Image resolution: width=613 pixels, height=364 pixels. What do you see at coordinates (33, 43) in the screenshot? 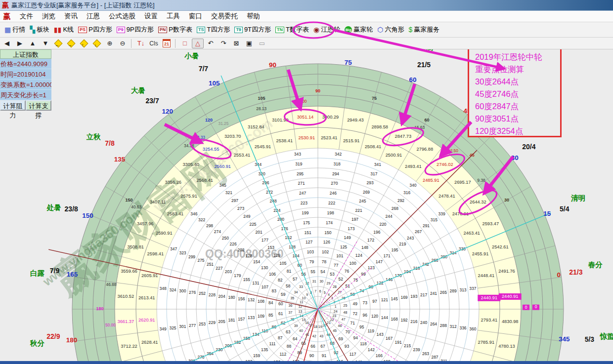
I see `up-button: ▲` at bounding box center [33, 43].